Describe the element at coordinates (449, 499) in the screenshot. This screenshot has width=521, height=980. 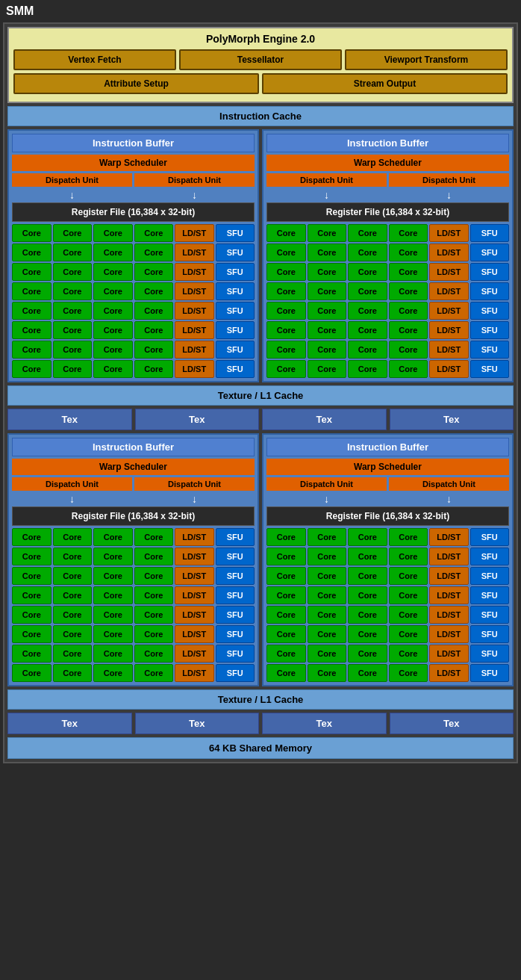
I see `arrow-4b: ↓` at that location.